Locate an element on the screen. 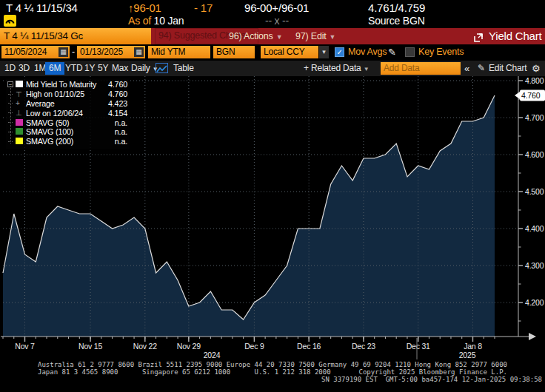  quote-header: T 4 ¼ 11/15/34 ↑96-01 - 17 96-00+/96-01 … is located at coordinates (272, 14).